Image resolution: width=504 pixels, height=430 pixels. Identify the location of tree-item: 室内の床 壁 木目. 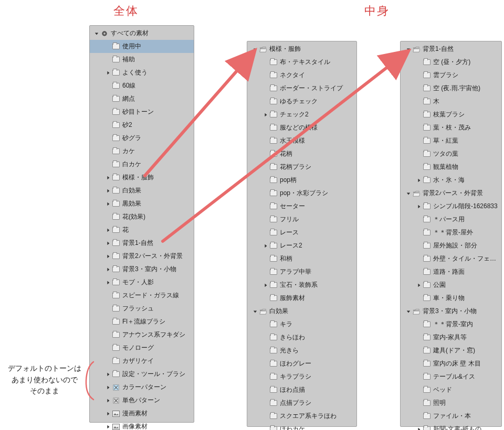
(451, 364).